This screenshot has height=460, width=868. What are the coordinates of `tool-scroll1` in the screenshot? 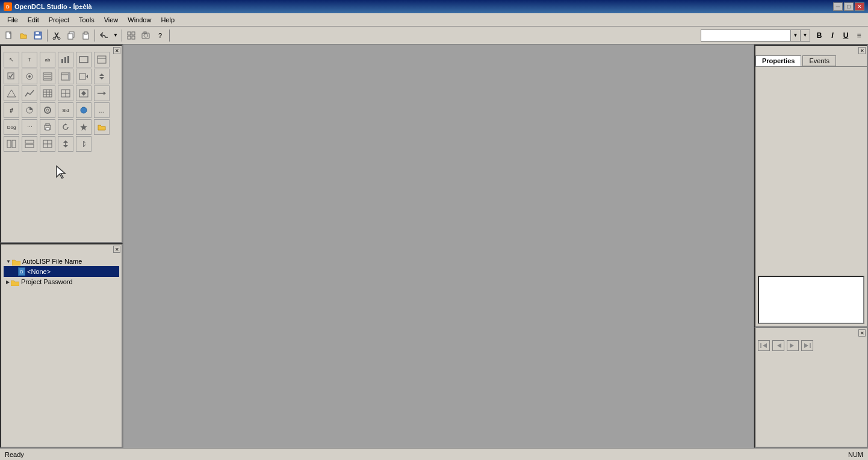 It's located at (84, 93).